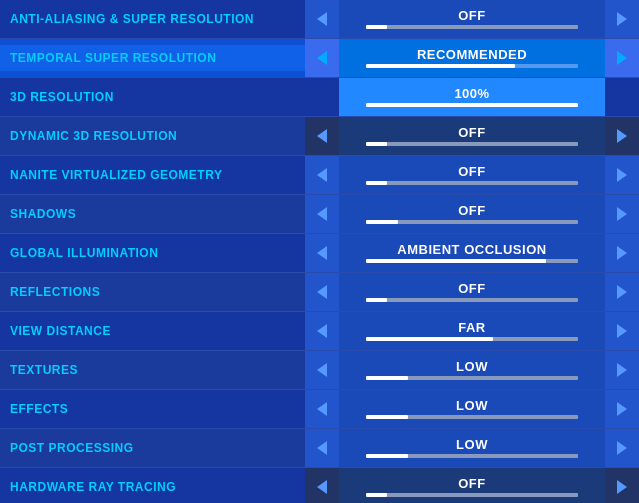 This screenshot has width=639, height=503. What do you see at coordinates (622, 292) in the screenshot?
I see `arrow-right-icon-reflections` at bounding box center [622, 292].